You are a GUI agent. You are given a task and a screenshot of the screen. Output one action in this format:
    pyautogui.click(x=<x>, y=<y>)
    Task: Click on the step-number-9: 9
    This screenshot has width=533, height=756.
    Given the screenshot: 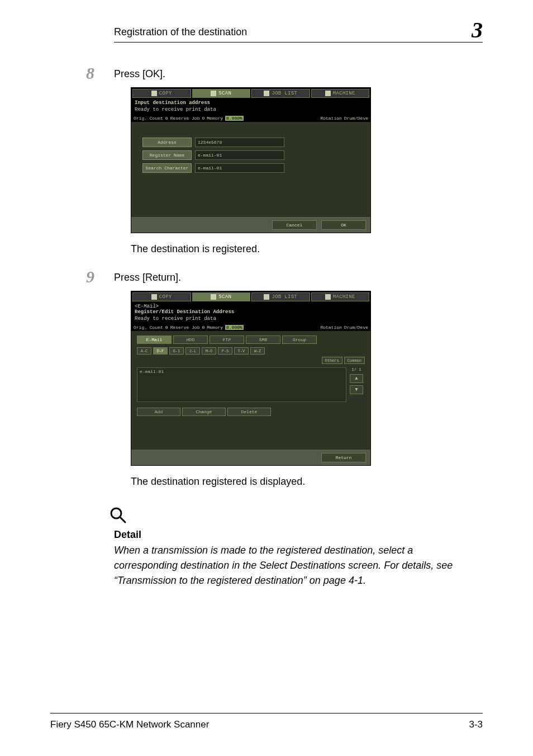 What is the action you would take?
    pyautogui.click(x=100, y=277)
    